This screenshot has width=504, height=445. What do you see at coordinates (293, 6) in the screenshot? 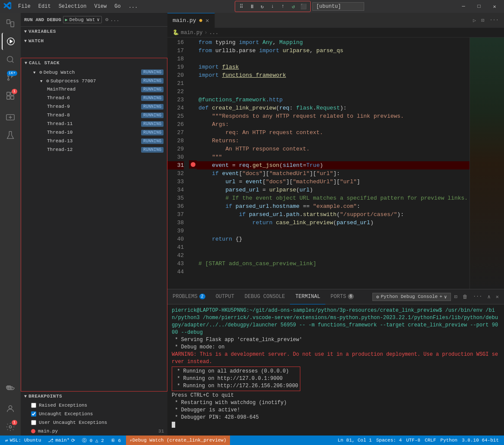
I see `debug-restart-btn: ↺` at bounding box center [293, 6].